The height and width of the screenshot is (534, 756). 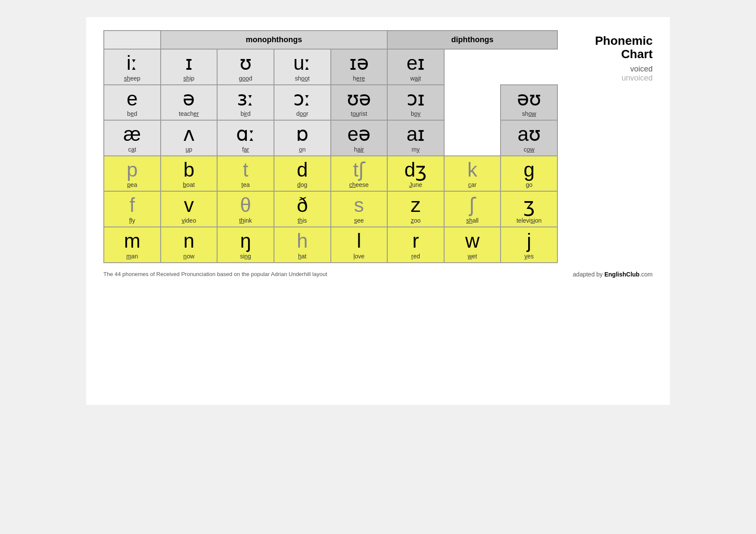 What do you see at coordinates (302, 134) in the screenshot?
I see `phoneme-symbol: ɒ` at bounding box center [302, 134].